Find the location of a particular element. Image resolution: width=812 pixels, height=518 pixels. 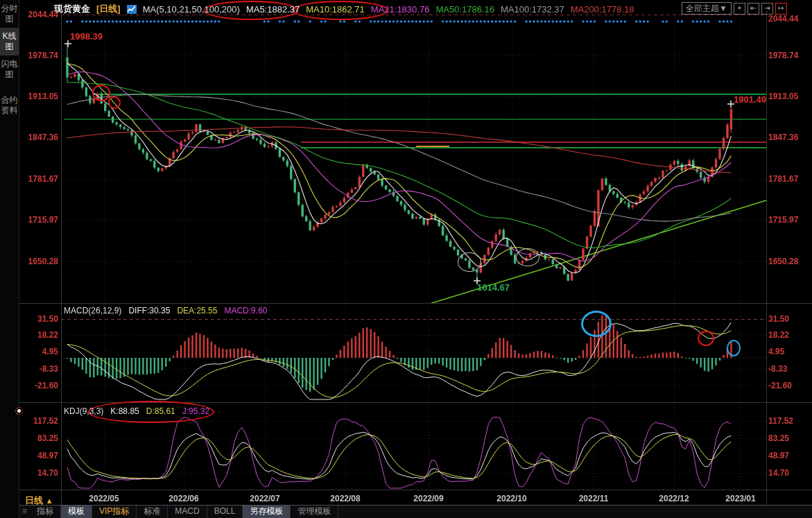

sidebar-item-timeshare: 分时图 is located at coordinates (10, 14).